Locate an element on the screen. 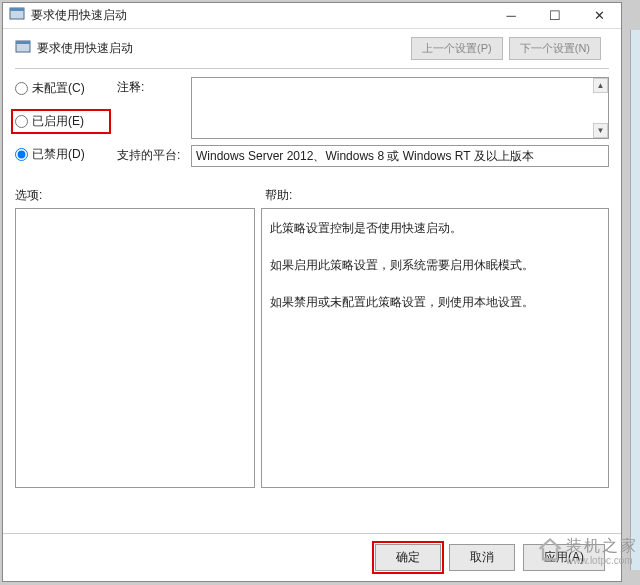  titlebar: 要求使用快速启动 ─ ☐ ✕ is located at coordinates (312, 16).